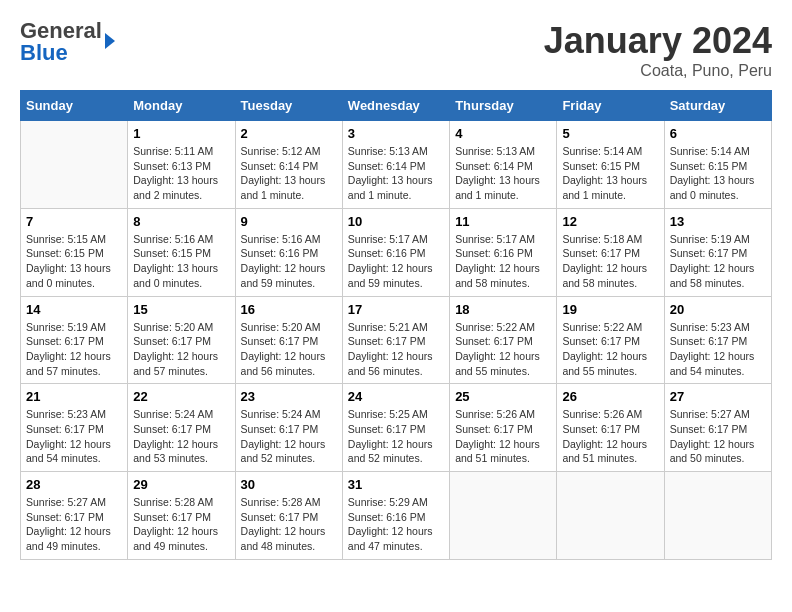  Describe the element at coordinates (288, 165) in the screenshot. I see `table-row: 2Sunrise: 5:12 AMSunset: 6:14 PMDaylight…` at that location.